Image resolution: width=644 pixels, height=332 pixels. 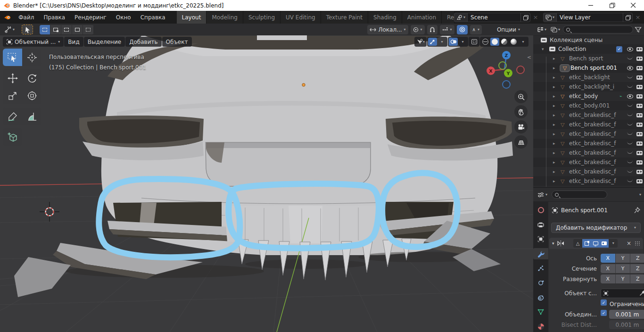 I want to click on merge-threshold-field: 0.001 m, so click(x=627, y=314).